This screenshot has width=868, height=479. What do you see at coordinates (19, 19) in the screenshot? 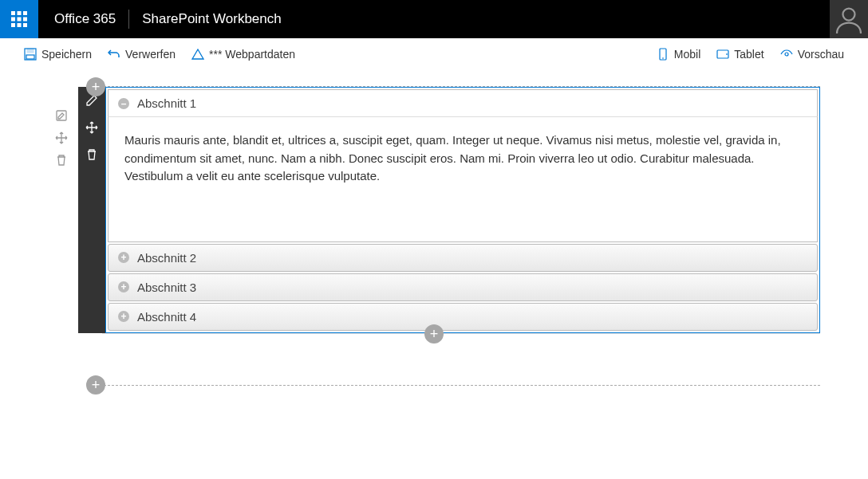
I see `waffle-icon` at bounding box center [19, 19].